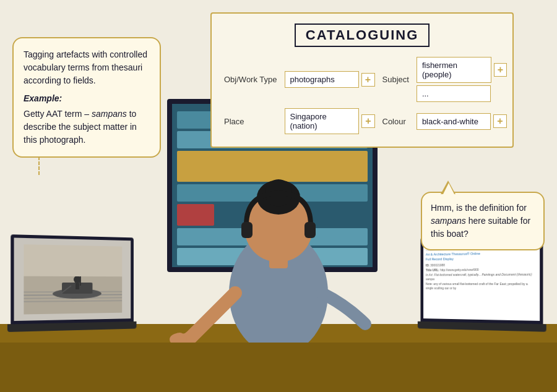  Describe the element at coordinates (454, 70) in the screenshot. I see `subject-input-1: fishermen (people)` at that location.